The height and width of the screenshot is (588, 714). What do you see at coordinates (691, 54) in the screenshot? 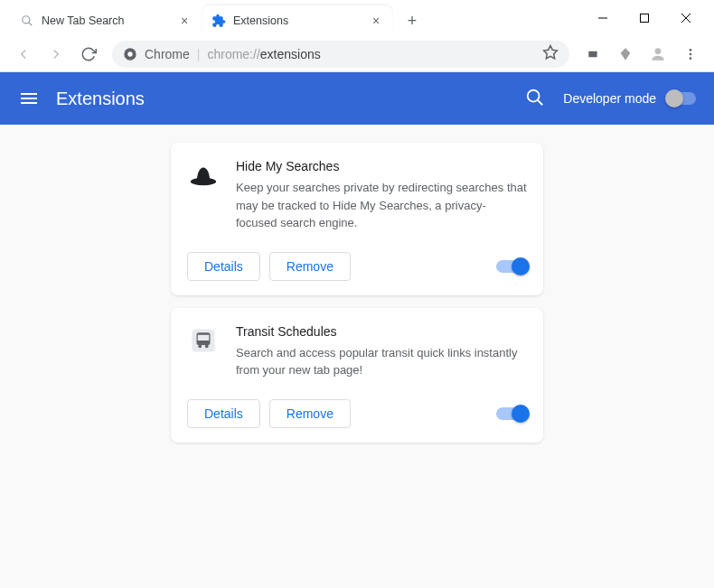
I see `menu-button` at bounding box center [691, 54].